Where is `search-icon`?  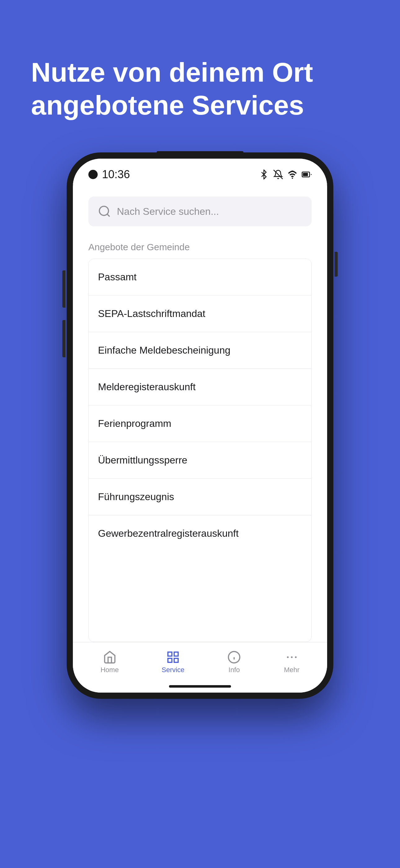
search-icon is located at coordinates (104, 212).